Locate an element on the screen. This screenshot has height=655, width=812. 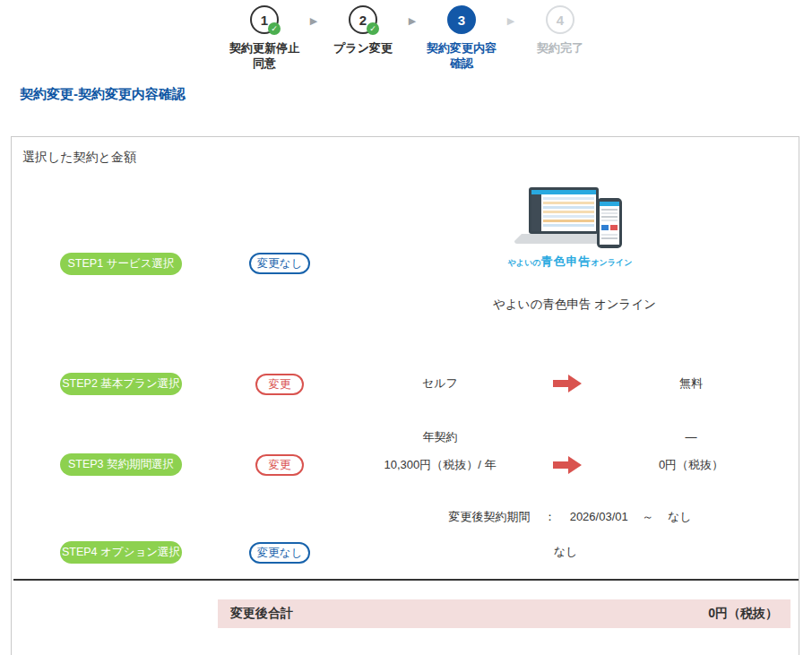
total-value: 0円（税抜） is located at coordinates (743, 614).